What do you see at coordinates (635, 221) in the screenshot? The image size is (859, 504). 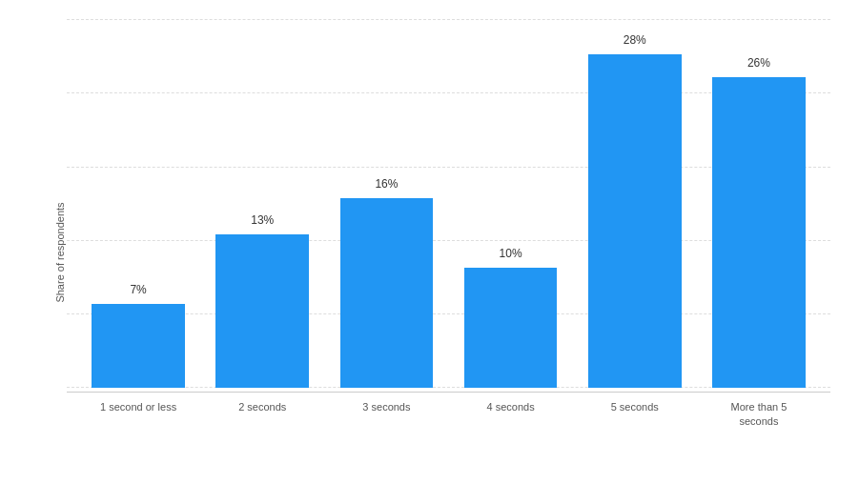 I see `bar-5: 28%` at bounding box center [635, 221].